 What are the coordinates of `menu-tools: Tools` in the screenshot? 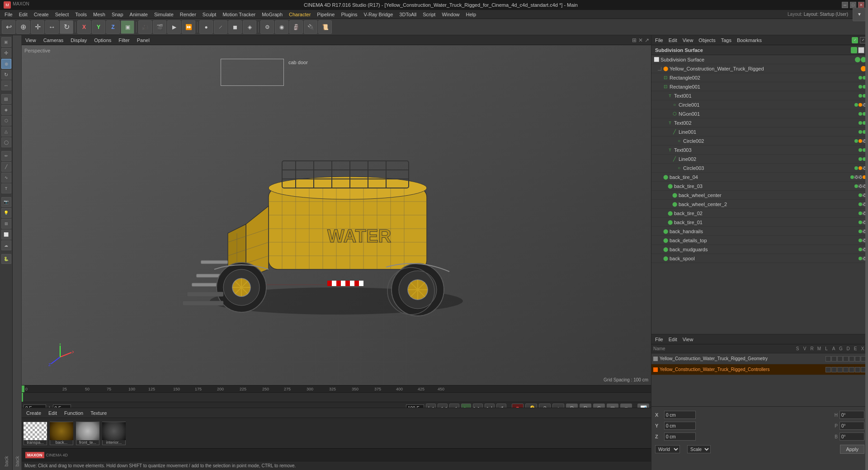 It's located at (81, 14).